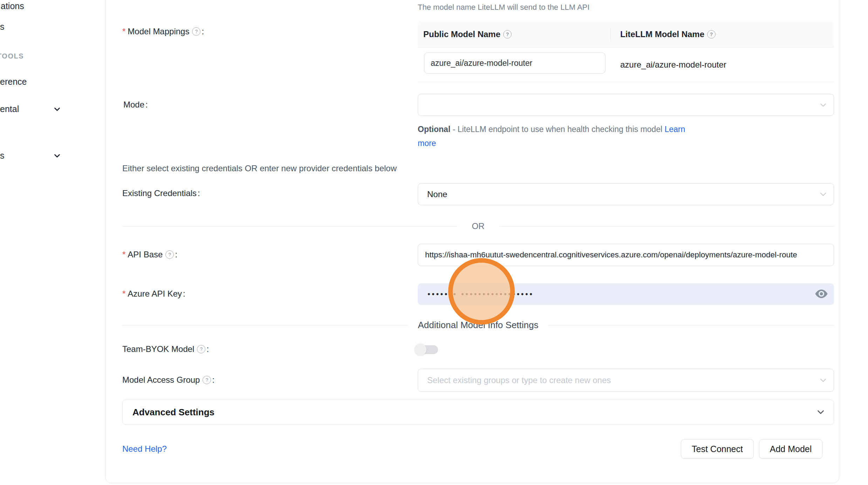  I want to click on or-divider-text: OR, so click(478, 226).